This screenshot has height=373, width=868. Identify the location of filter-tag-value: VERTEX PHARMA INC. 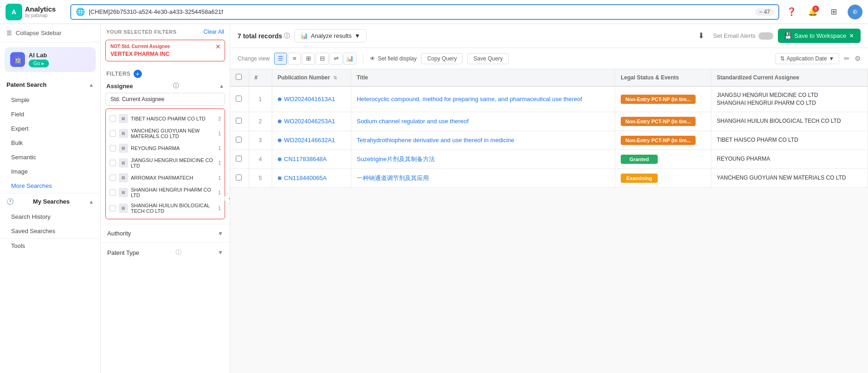
(165, 54).